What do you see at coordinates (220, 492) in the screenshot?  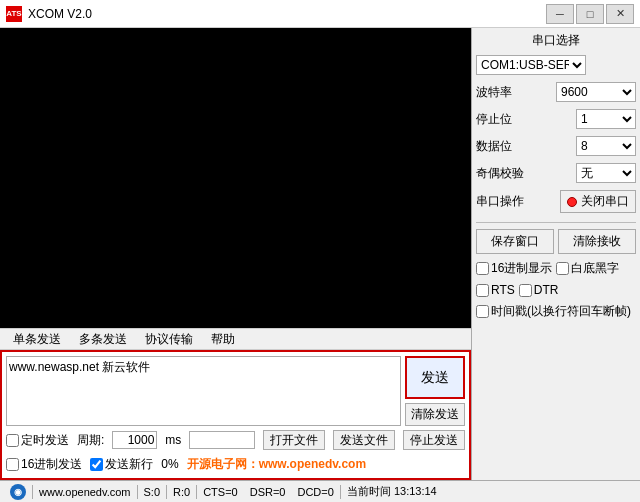 I see `status-cts: CTS=0` at bounding box center [220, 492].